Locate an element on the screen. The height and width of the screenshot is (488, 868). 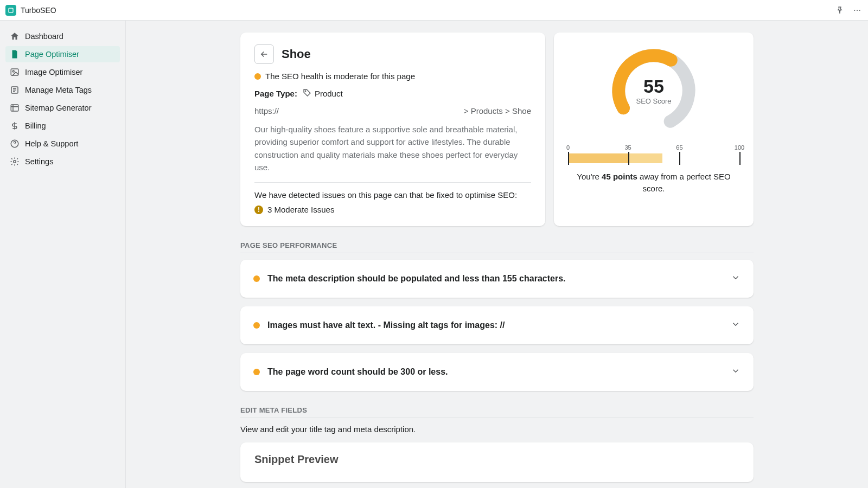
dollar-icon is located at coordinates (15, 126).